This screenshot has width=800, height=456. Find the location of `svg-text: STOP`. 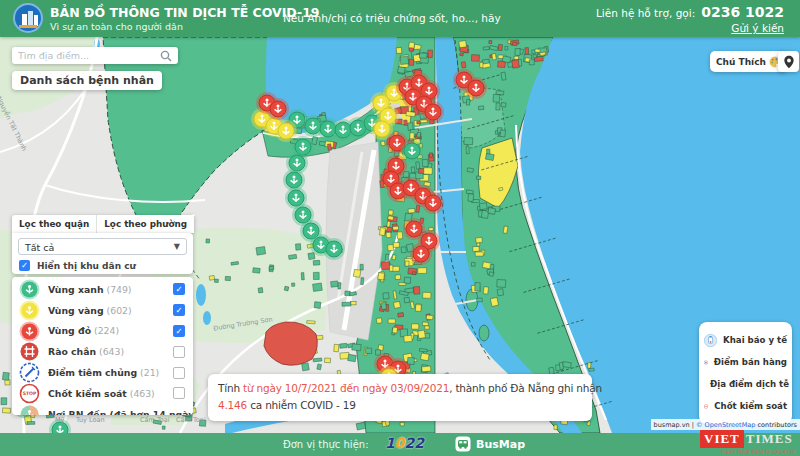

svg-text: STOP is located at coordinates (30, 394).